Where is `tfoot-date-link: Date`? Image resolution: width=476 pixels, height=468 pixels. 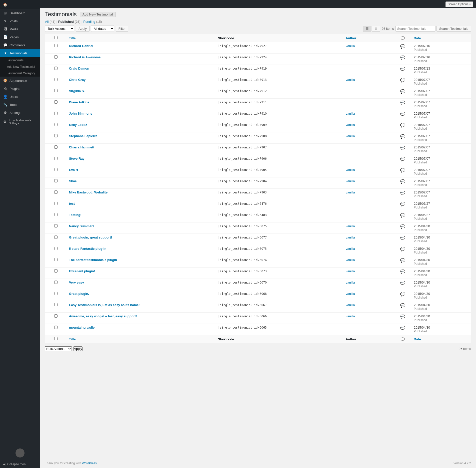 tfoot-date-link: Date is located at coordinates (417, 339).